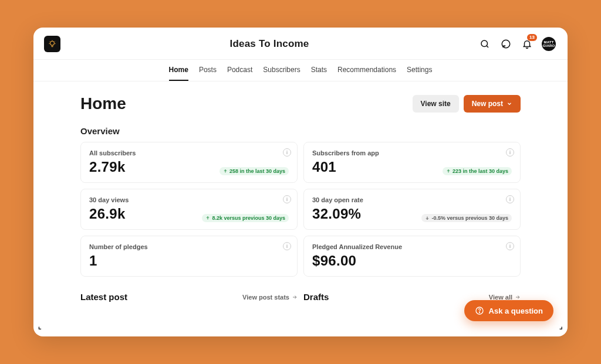 The height and width of the screenshot is (364, 601). Describe the element at coordinates (337, 214) in the screenshot. I see `stat-value: 32.09%` at that location.